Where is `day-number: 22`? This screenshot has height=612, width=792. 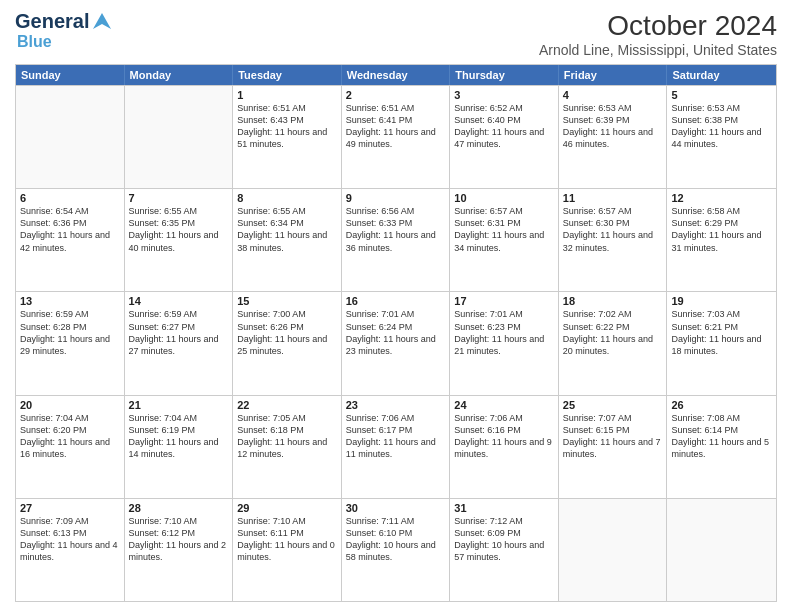 day-number: 22 is located at coordinates (287, 405).